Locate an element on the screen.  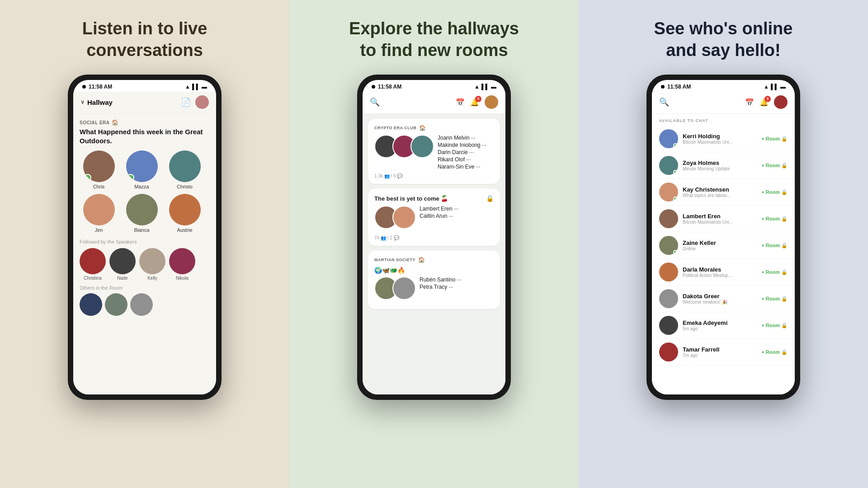
chat-person-name: Zaine Keller is located at coordinates (720, 243).